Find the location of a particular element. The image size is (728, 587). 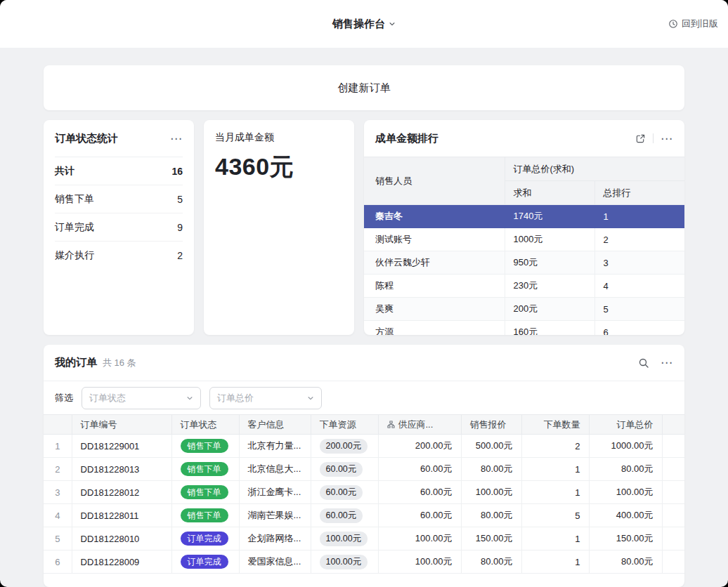

orders-header-row: 订单编号 订单状态 客户信息 下单资源 供应商... 销售报价 下单数量 订单 is located at coordinates (364, 425).